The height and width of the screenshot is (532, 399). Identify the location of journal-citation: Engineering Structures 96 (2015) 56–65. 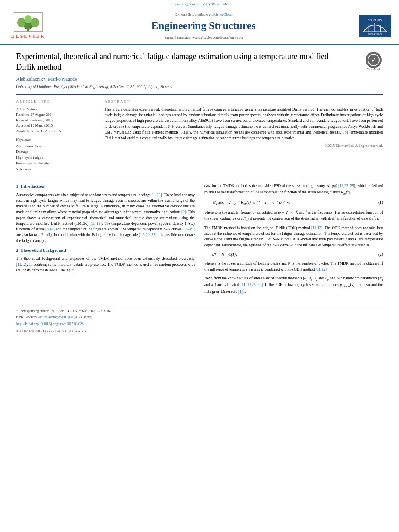
(200, 4).